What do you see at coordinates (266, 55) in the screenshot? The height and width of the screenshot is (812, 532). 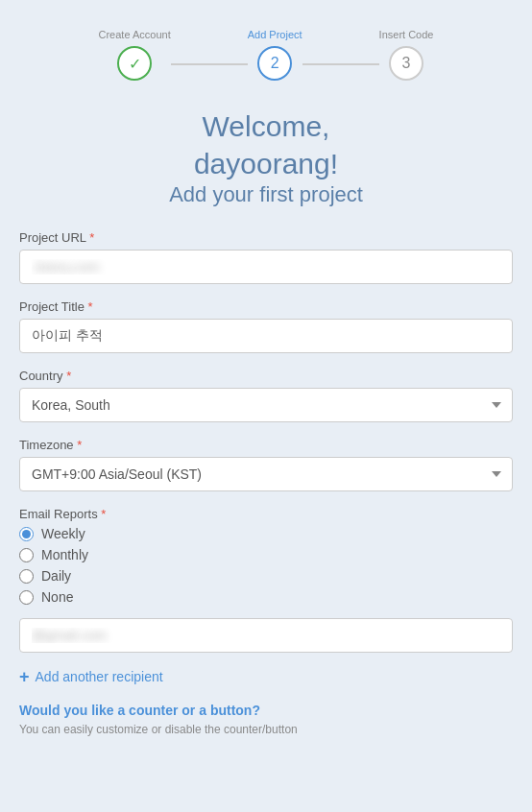 I see `stepper: Create Account ✓ Add Project 2 Insert Co…` at bounding box center [266, 55].